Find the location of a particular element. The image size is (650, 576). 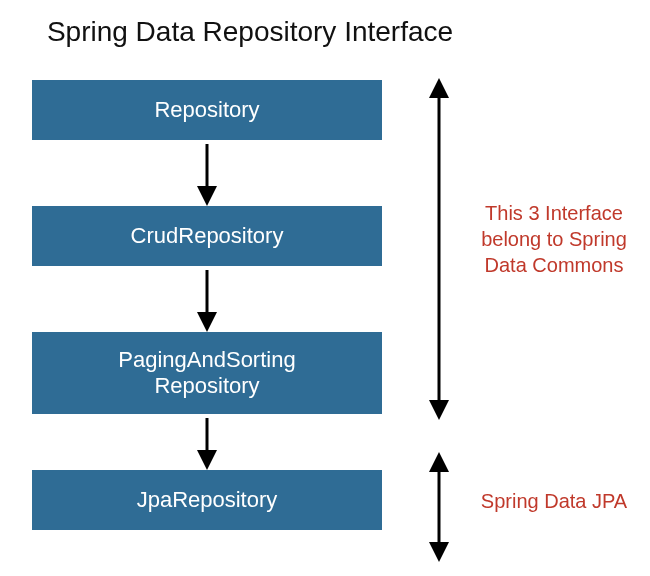

box-paging-sorting-label: PagingAndSorting Repository is located at coordinates (206, 374).